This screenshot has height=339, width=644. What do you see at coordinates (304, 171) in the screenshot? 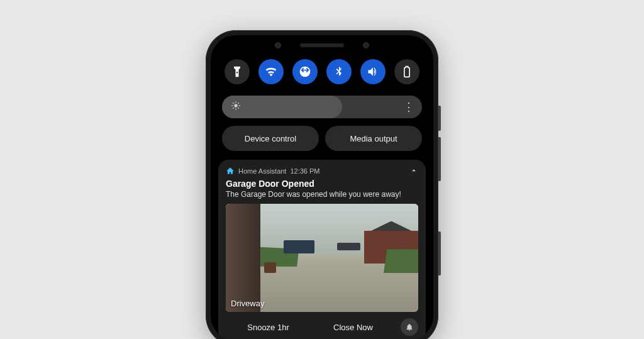
I see `notification-timestamp: 12:36 PM` at bounding box center [304, 171].